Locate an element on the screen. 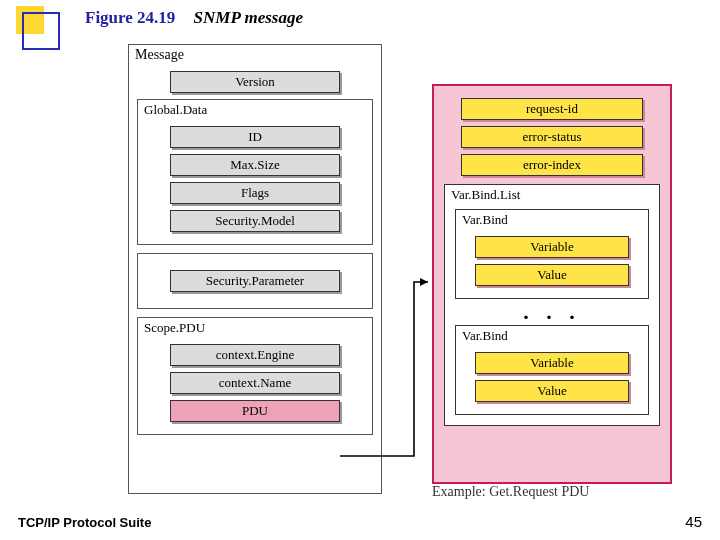  global-data-title: Global.Data is located at coordinates (255, 111).